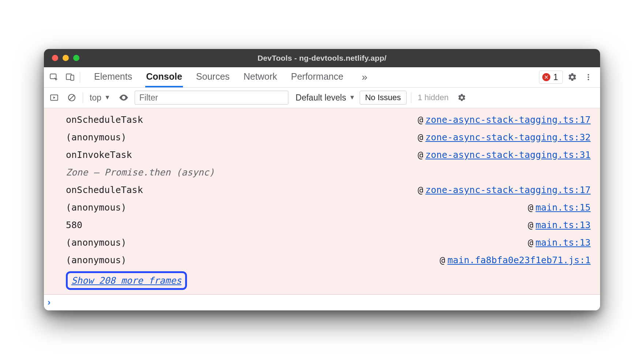 This screenshot has height=359, width=644. Describe the element at coordinates (211, 98) in the screenshot. I see `filter-input` at that location.